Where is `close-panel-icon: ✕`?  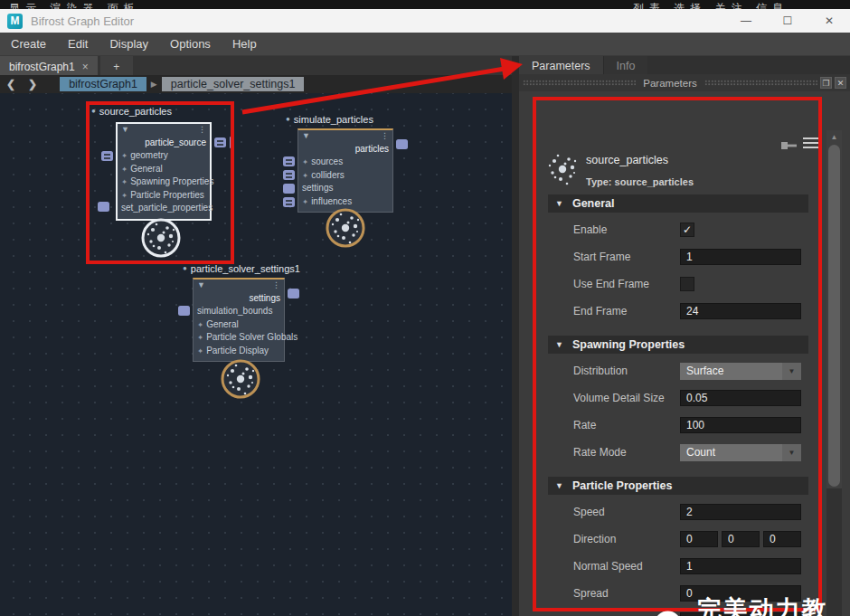 close-panel-icon: ✕ is located at coordinates (841, 83).